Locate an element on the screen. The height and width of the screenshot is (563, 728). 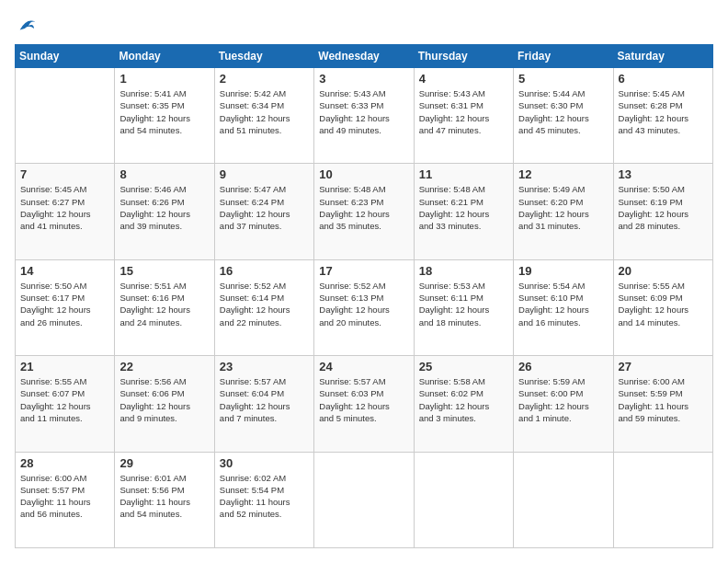
calendar-cell: 8Sunrise: 5:46 AM Sunset: 6:26 PM Daylig… is located at coordinates (165, 212).